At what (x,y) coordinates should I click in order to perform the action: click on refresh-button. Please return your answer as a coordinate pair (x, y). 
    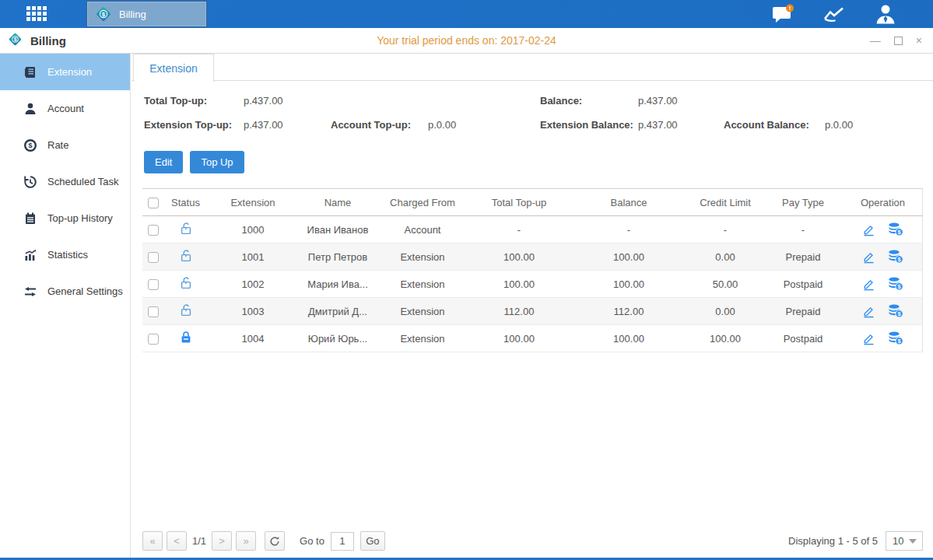
    Looking at the image, I should click on (275, 541).